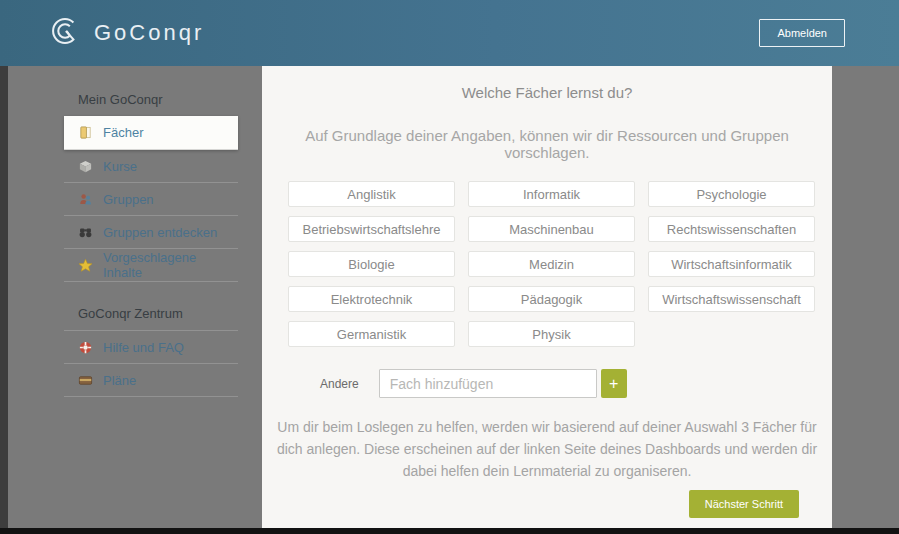 This screenshot has height=534, width=899. Describe the element at coordinates (85, 380) in the screenshot. I see `plans-icon` at that location.